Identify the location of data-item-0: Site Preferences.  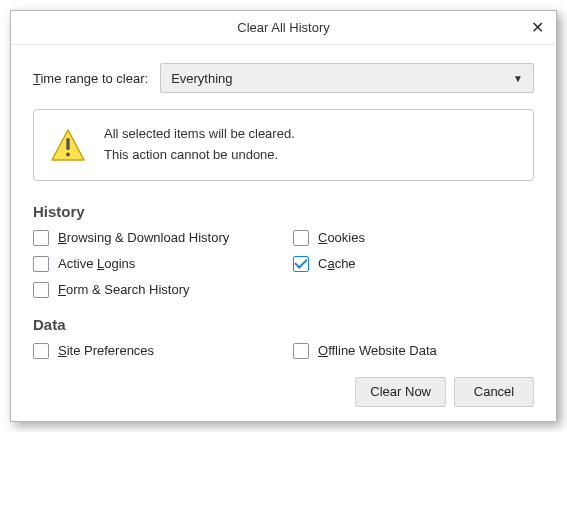
(163, 351).